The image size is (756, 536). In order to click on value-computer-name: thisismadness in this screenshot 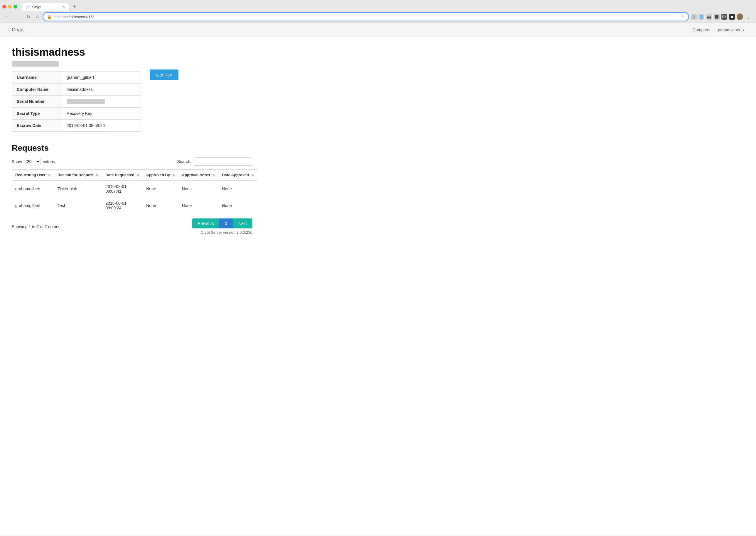, I will do `click(101, 90)`.